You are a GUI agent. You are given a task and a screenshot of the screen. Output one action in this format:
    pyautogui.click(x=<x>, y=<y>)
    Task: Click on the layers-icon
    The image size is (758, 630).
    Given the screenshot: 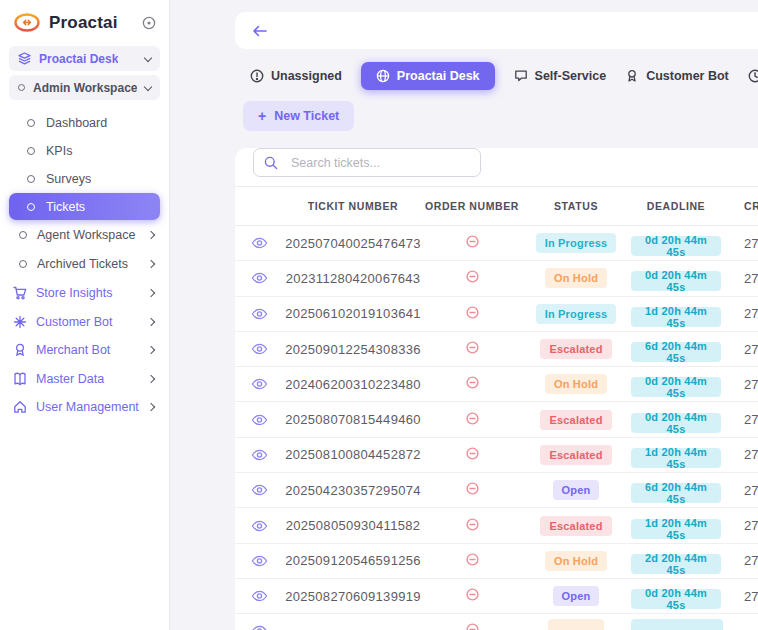 What is the action you would take?
    pyautogui.click(x=24, y=58)
    